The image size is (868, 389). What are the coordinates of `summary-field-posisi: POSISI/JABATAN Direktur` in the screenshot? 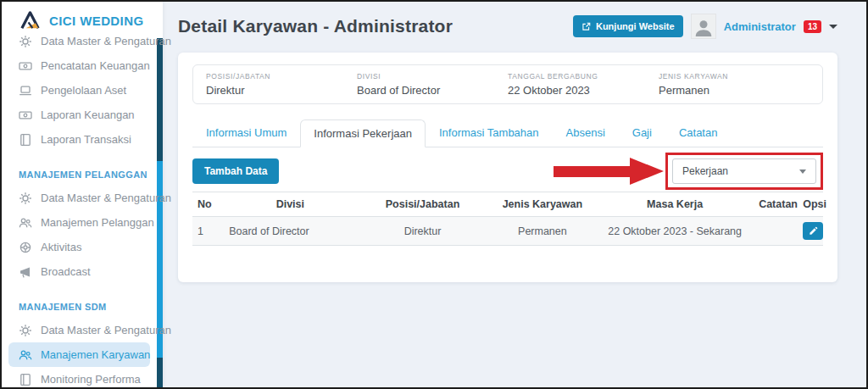 It's located at (281, 85).